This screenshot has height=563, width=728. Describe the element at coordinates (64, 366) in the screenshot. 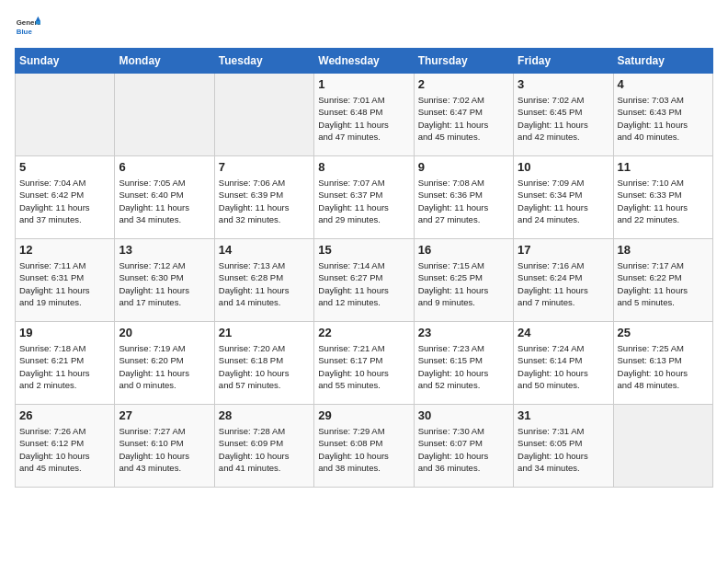

I see `day-info: Sunrise: 7:18 AM Sunset: 6:21 PM Dayligh…` at that location.